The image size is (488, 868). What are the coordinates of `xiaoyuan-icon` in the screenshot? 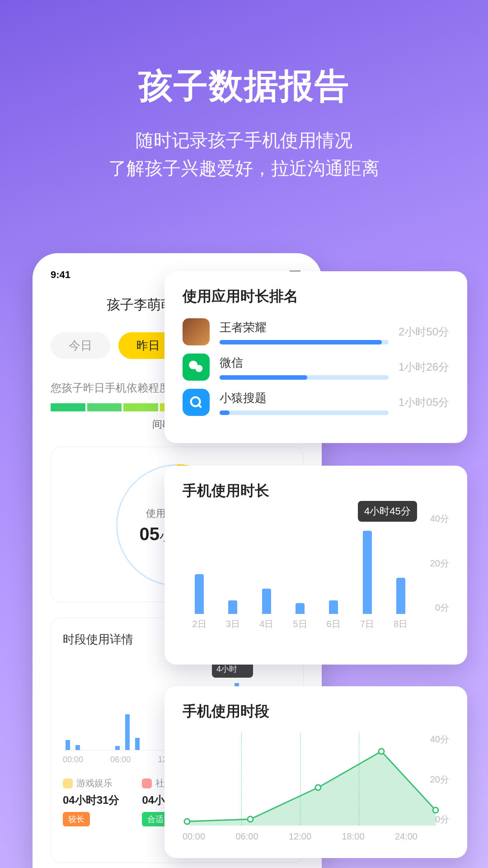 It's located at (196, 402).